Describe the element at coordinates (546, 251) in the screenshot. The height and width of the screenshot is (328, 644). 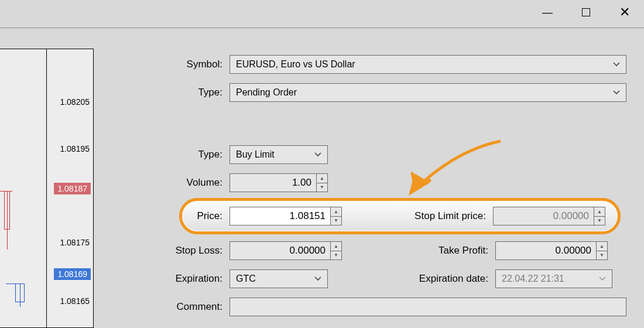
I see `takeprofit-input` at that location.